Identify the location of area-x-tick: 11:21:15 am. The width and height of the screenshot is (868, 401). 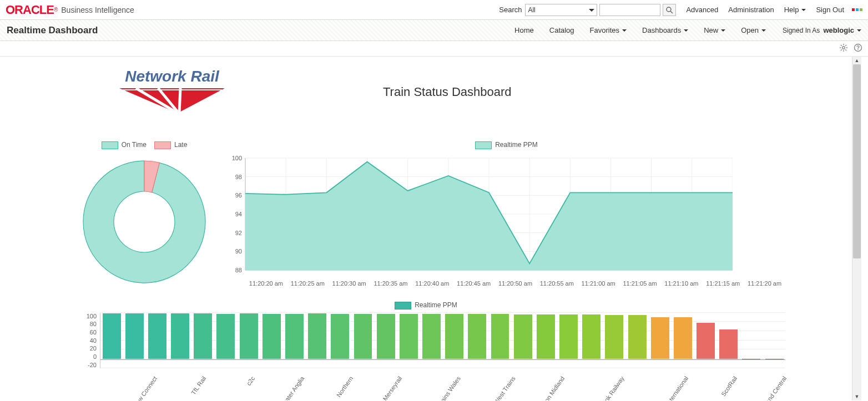
(723, 283).